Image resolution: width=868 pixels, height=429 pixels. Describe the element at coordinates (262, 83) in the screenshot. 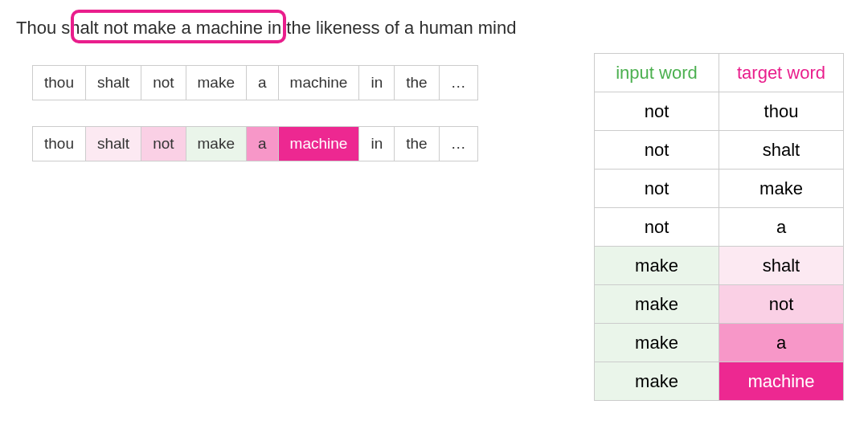

I see `token-plain: a` at that location.